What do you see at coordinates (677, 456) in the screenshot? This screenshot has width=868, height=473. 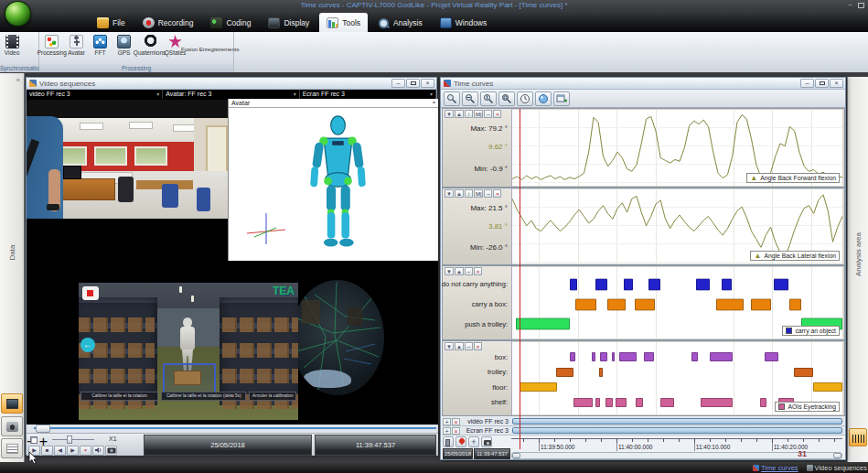 I see `timeline-scrollbar` at bounding box center [677, 456].